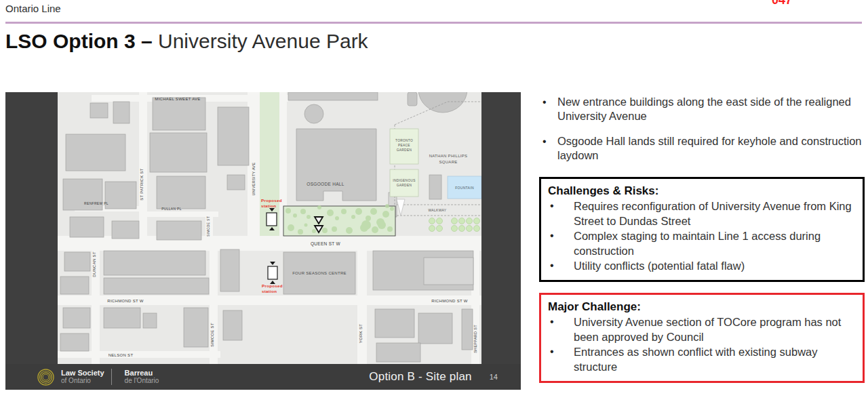 The height and width of the screenshot is (406, 868). What do you see at coordinates (121, 355) in the screenshot?
I see `map-label-nelson-st: NELSON ST` at bounding box center [121, 355].